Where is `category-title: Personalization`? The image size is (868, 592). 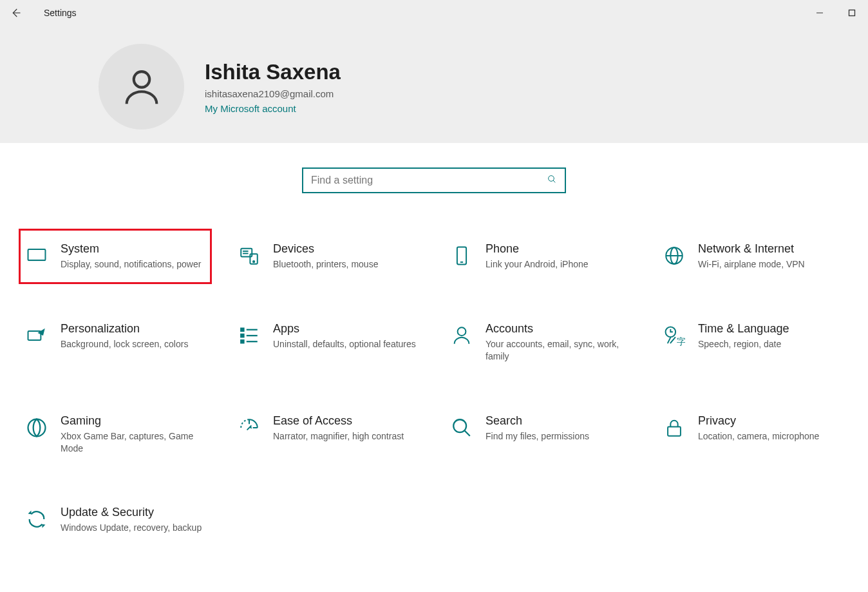 category-title: Personalization is located at coordinates (132, 329).